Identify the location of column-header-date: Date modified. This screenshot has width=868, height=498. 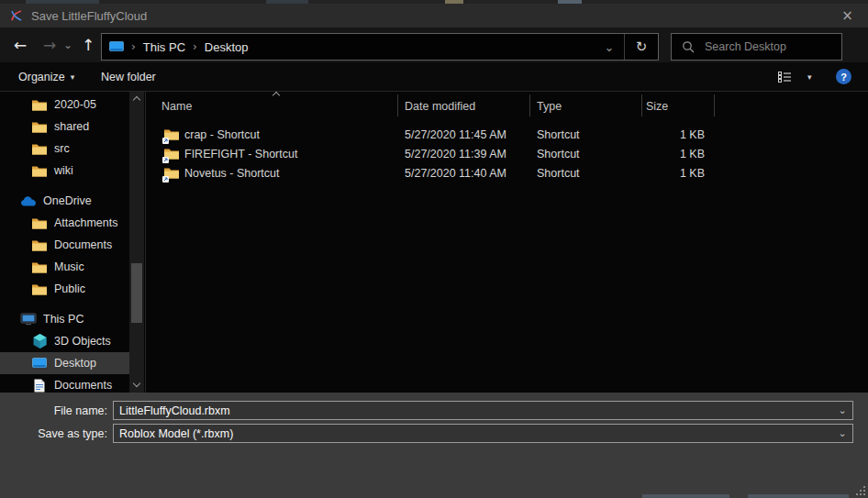
(440, 106).